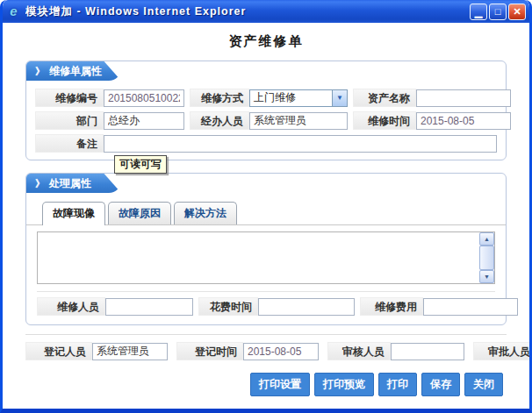 This screenshot has height=413, width=532. Describe the element at coordinates (266, 347) in the screenshot. I see `registration-row: 登记人员 登记时间 审核人员 审批人员` at that location.